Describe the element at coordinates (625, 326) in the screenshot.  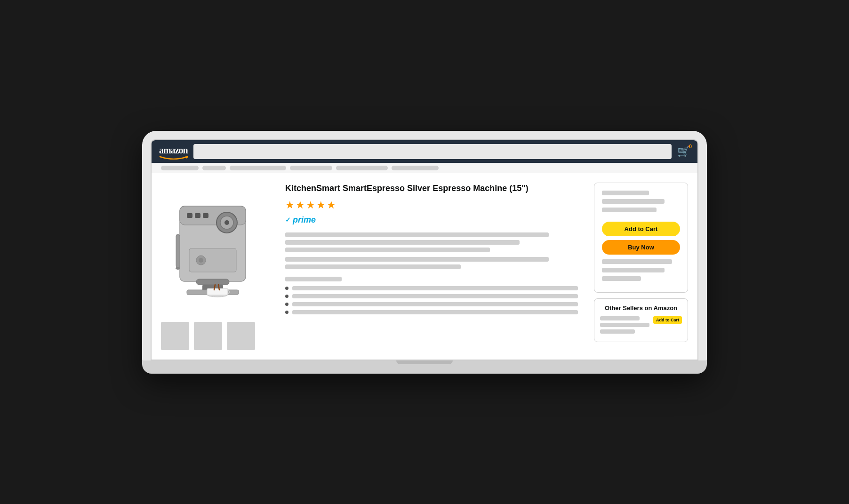
I see `seller-info` at that location.